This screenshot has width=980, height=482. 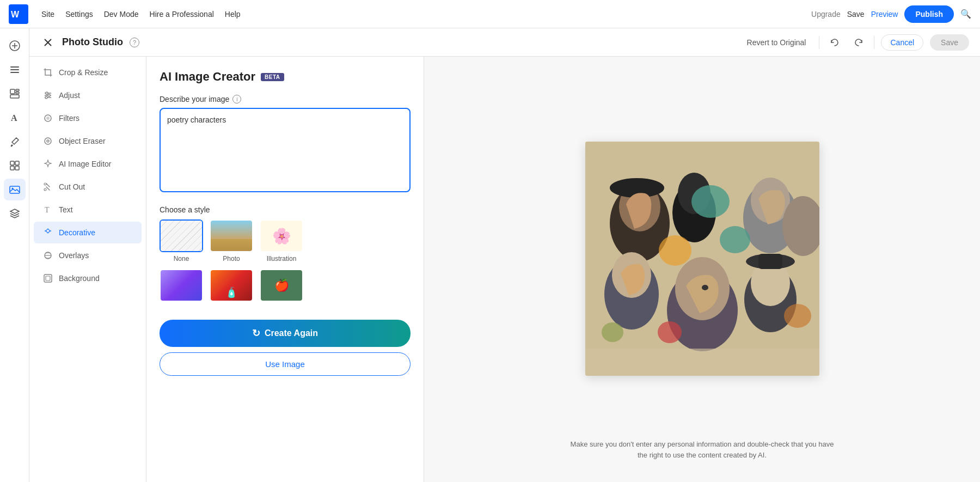 What do you see at coordinates (856, 14) in the screenshot?
I see `save-button: Save` at bounding box center [856, 14].